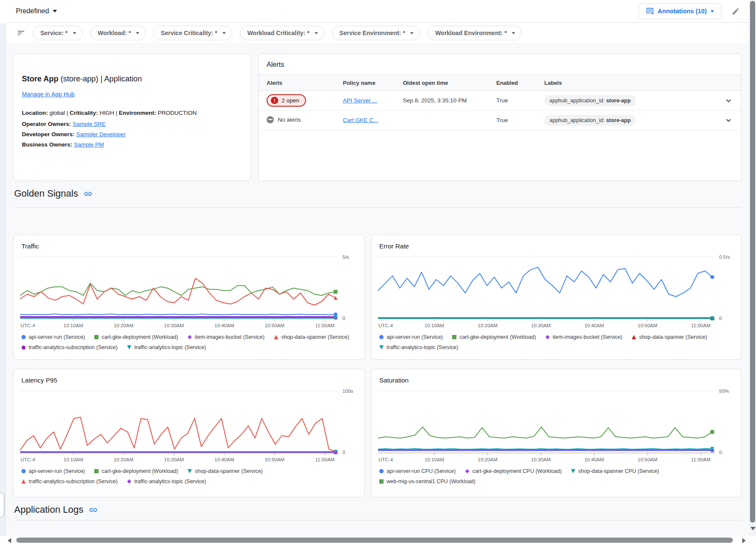  What do you see at coordinates (615, 471) in the screenshot?
I see `legend-item: shop-data-spanner CPU (Service)` at bounding box center [615, 471].